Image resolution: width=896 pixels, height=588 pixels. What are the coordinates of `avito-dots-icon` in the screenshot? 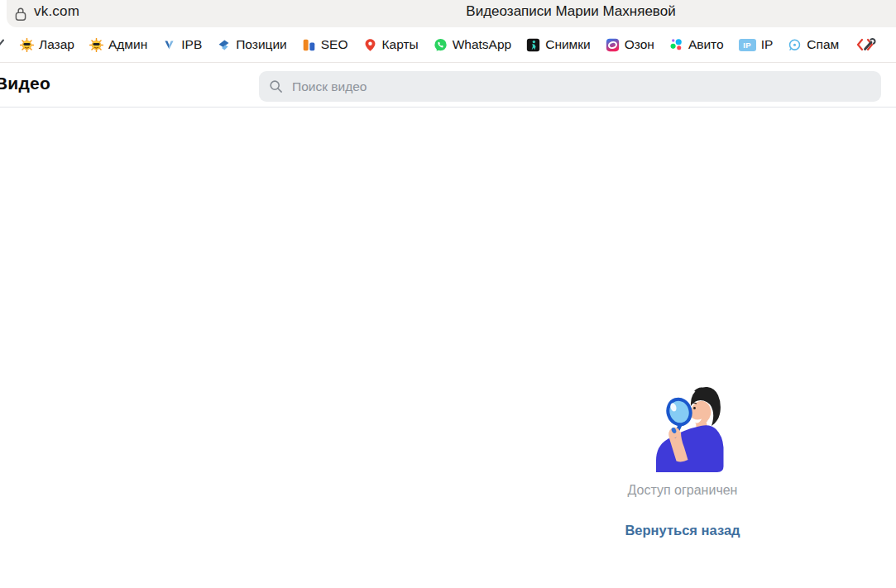 It's located at (677, 45).